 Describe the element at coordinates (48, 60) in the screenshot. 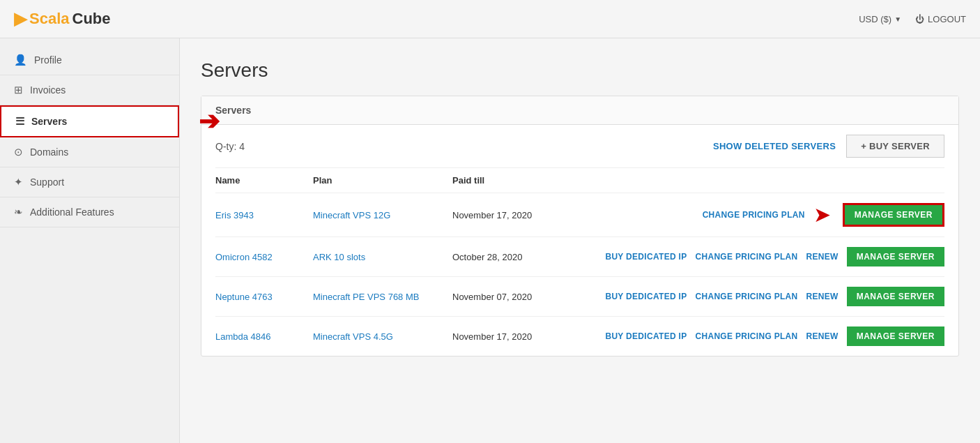

I see `sidebar-item-label: Profile` at that location.